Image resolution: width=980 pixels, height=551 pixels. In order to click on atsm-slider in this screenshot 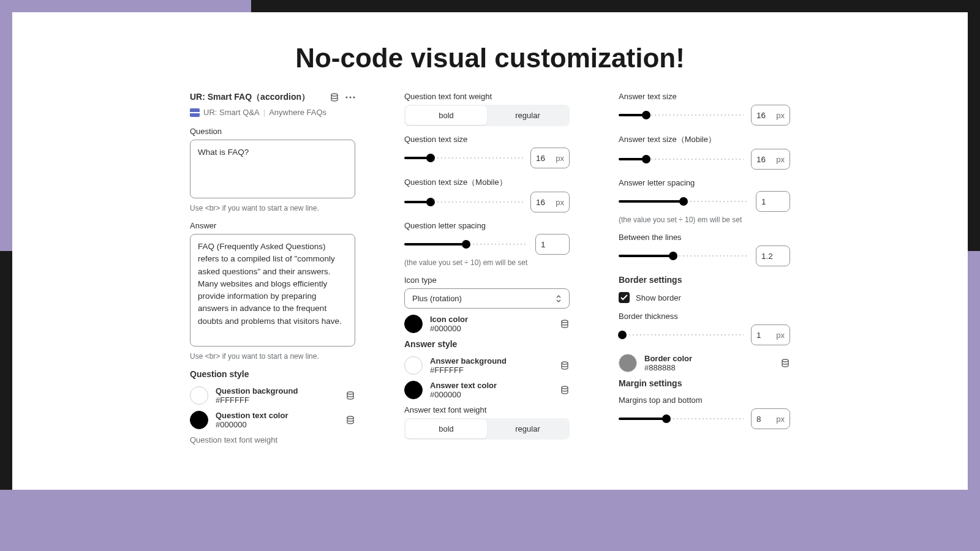, I will do `click(681, 159)`.